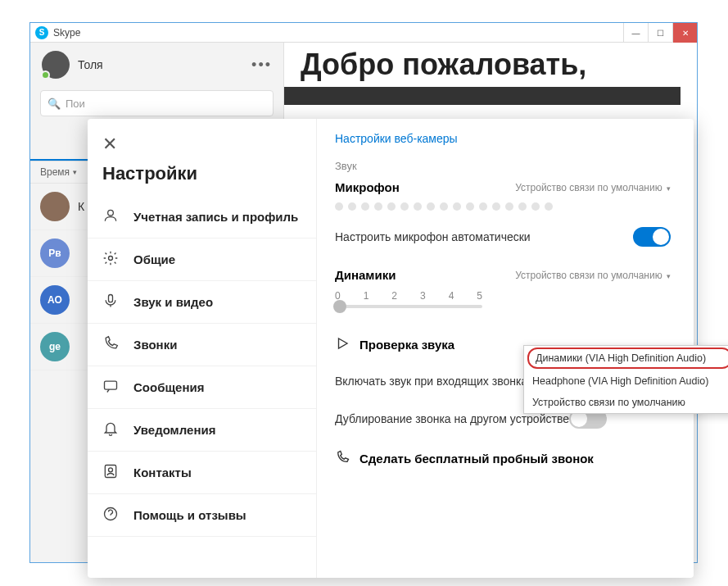  What do you see at coordinates (660, 33) in the screenshot?
I see `maximize-button: ☐` at bounding box center [660, 33].